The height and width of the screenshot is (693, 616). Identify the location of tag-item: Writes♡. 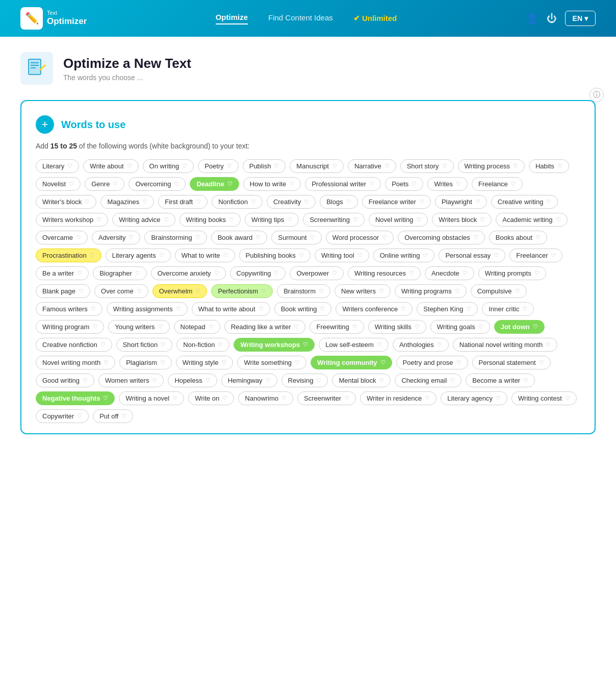
(448, 184).